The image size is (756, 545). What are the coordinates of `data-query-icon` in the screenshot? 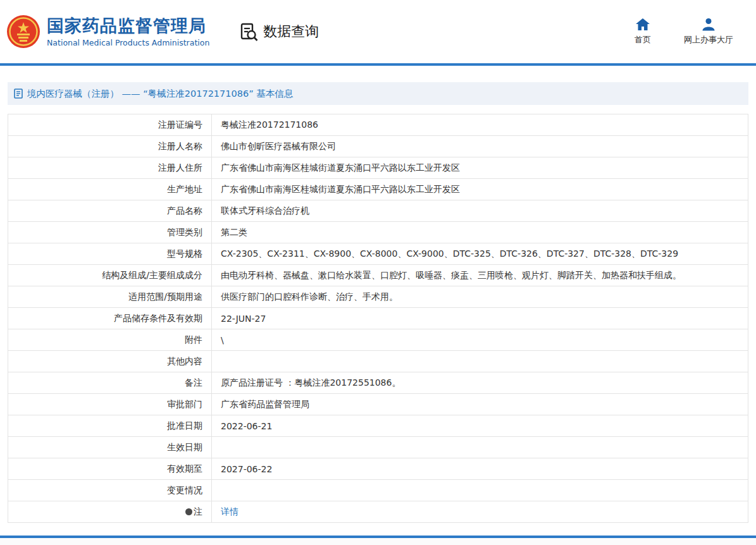 It's located at (249, 32).